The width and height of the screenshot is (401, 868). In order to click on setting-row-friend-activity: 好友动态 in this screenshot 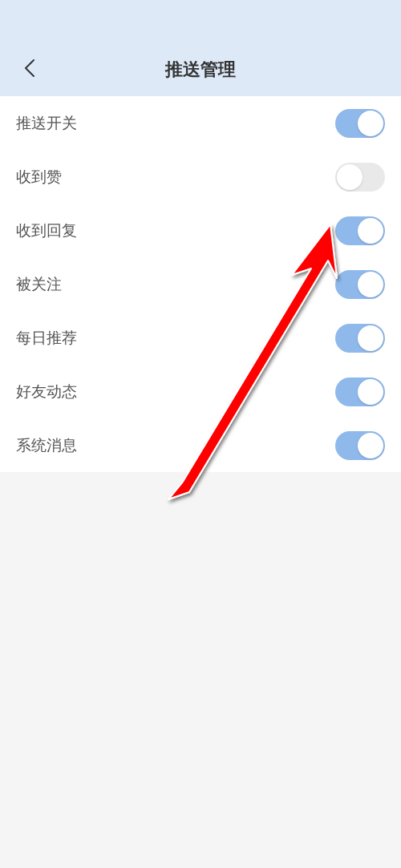, I will do `click(200, 391)`.